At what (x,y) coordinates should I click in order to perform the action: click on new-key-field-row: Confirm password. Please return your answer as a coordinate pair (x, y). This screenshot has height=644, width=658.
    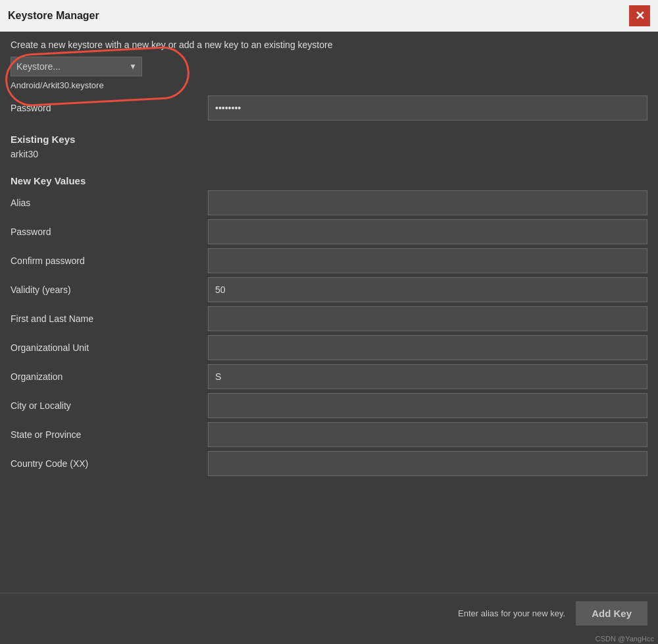
    Looking at the image, I should click on (329, 261).